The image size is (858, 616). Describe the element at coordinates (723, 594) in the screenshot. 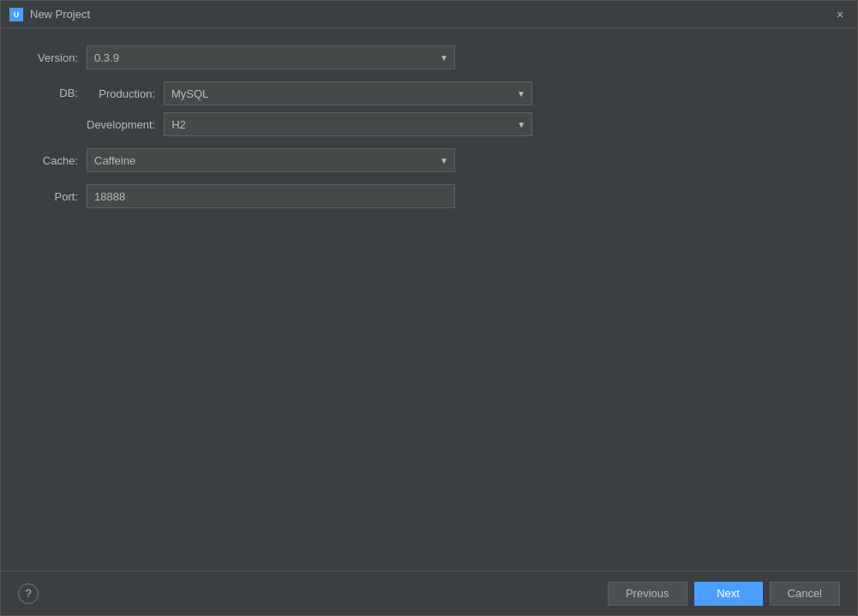

I see `footer-right: Previous Next Cancel` at that location.